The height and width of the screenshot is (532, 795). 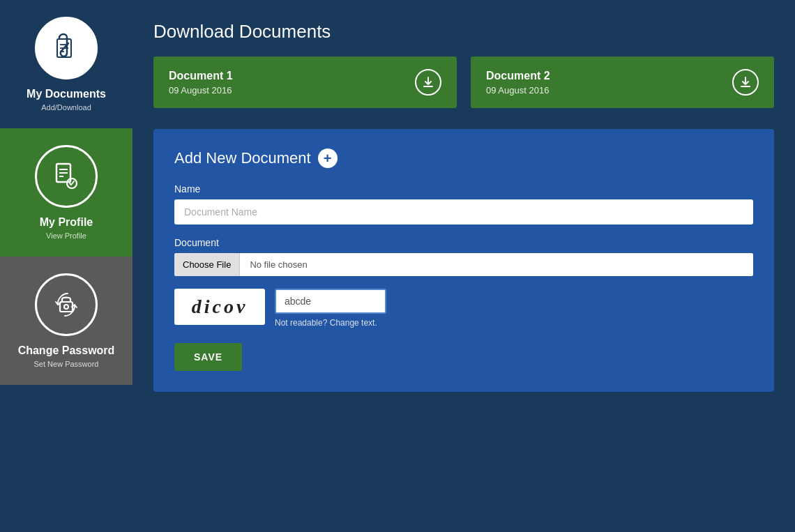 What do you see at coordinates (220, 307) in the screenshot?
I see `captcha-image: dicov` at bounding box center [220, 307].